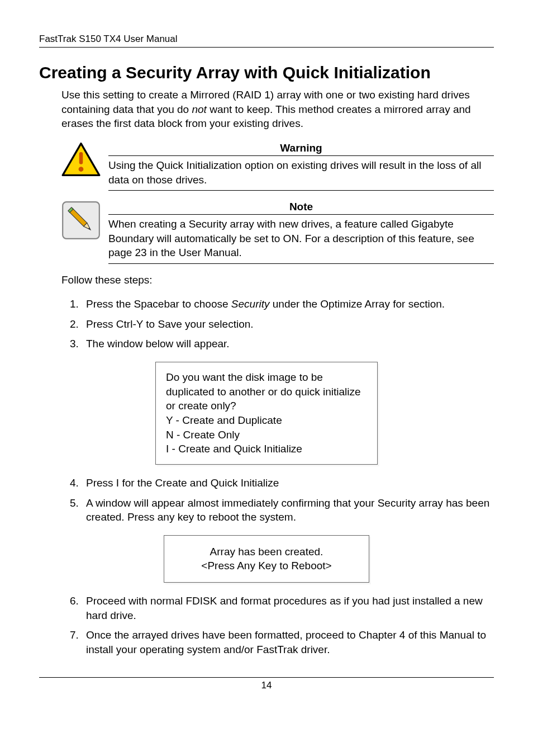 Image resolution: width=533 pixels, height=756 pixels. I want to click on note-admonition: Note When creating a Security array with…, so click(278, 233).